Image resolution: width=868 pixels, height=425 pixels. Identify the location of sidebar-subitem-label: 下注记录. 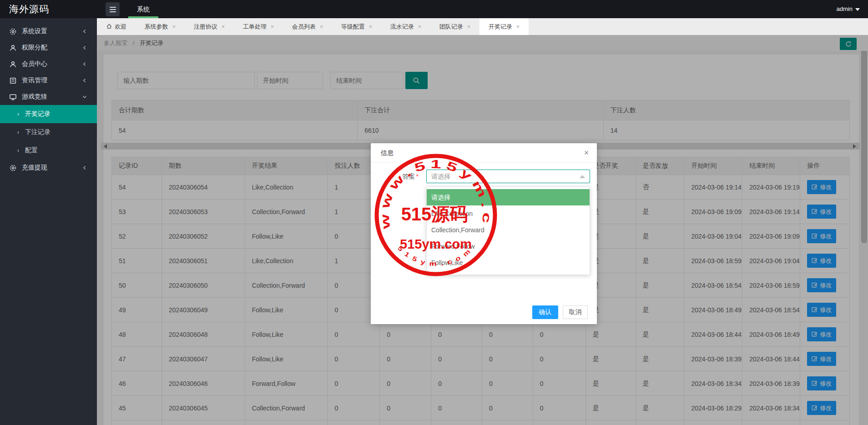
(38, 132).